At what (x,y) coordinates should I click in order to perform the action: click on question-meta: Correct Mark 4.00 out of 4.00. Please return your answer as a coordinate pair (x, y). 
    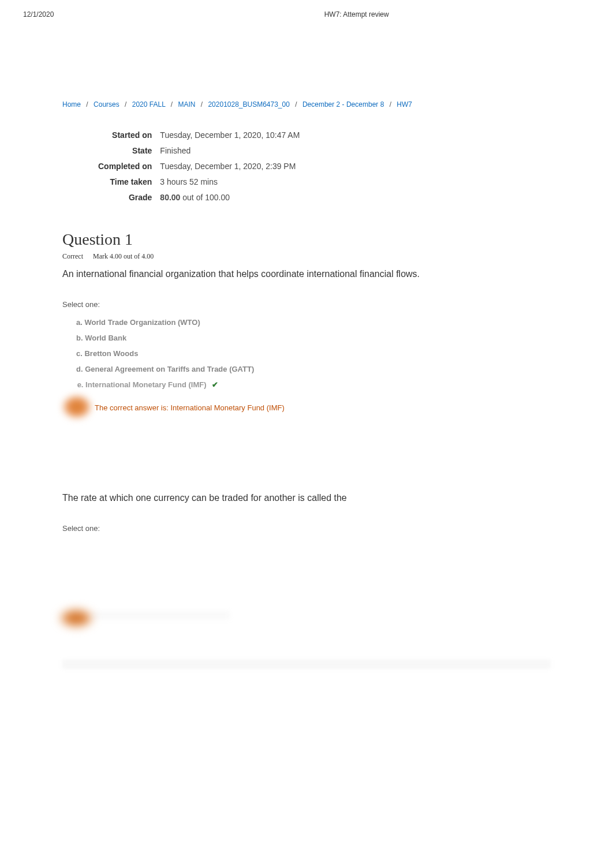
    Looking at the image, I should click on (306, 256).